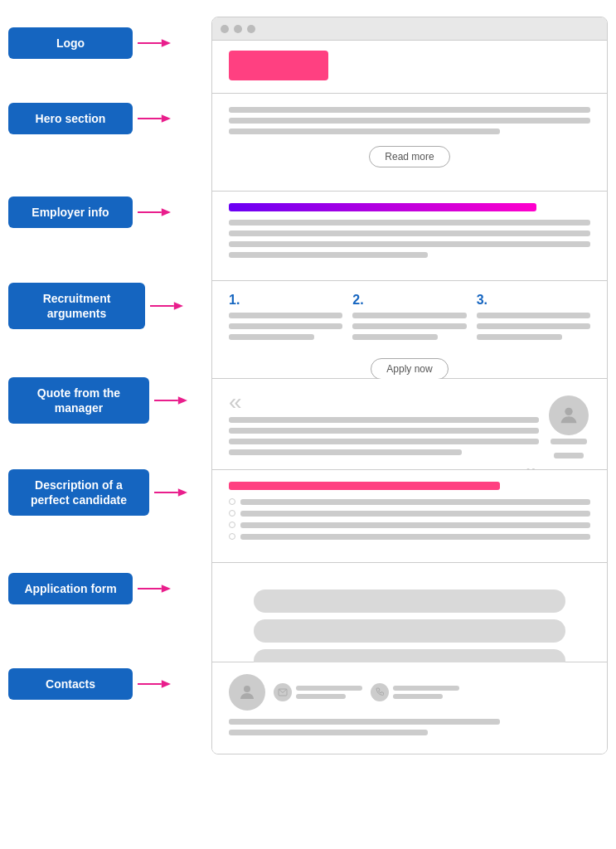 The image size is (616, 849). Describe the element at coordinates (171, 492) in the screenshot. I see `description-arrow` at that location.